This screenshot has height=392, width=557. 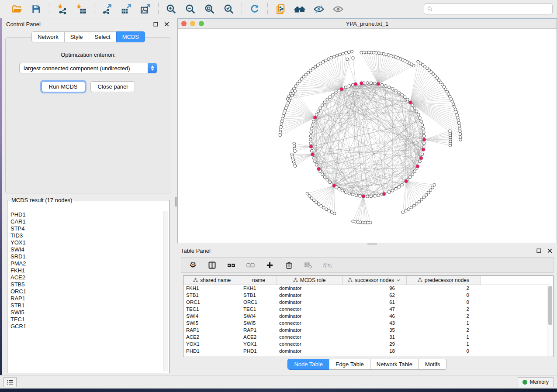 What do you see at coordinates (102, 37) in the screenshot?
I see `tab-select: Select` at bounding box center [102, 37].